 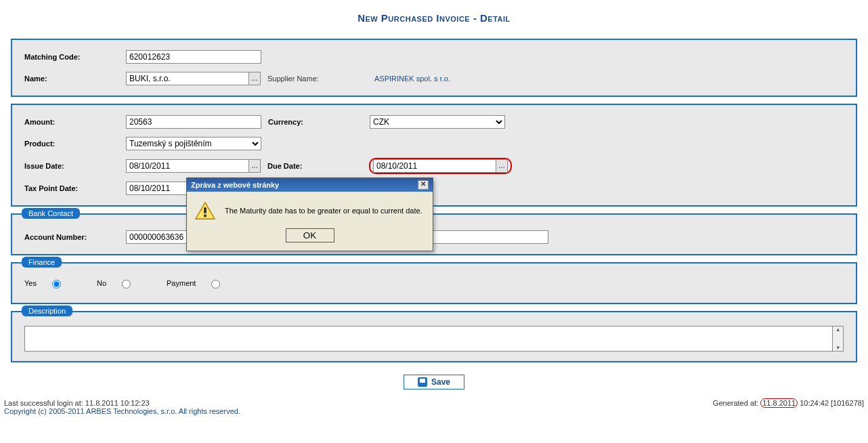 What do you see at coordinates (122, 403) in the screenshot?
I see `last-login-text: Last successful login at: 11.8.2011 10:1…` at bounding box center [122, 403].